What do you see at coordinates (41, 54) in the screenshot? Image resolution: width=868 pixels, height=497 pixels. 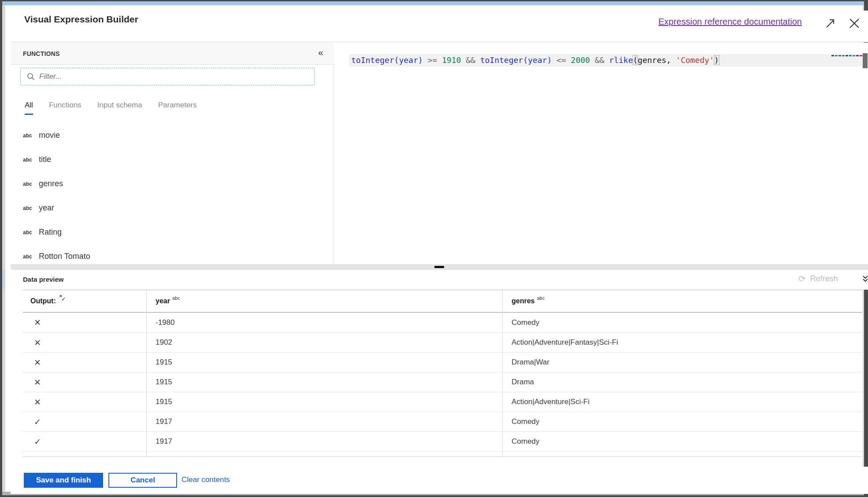 I see `functions-panel-title: FUNCTIONS` at bounding box center [41, 54].